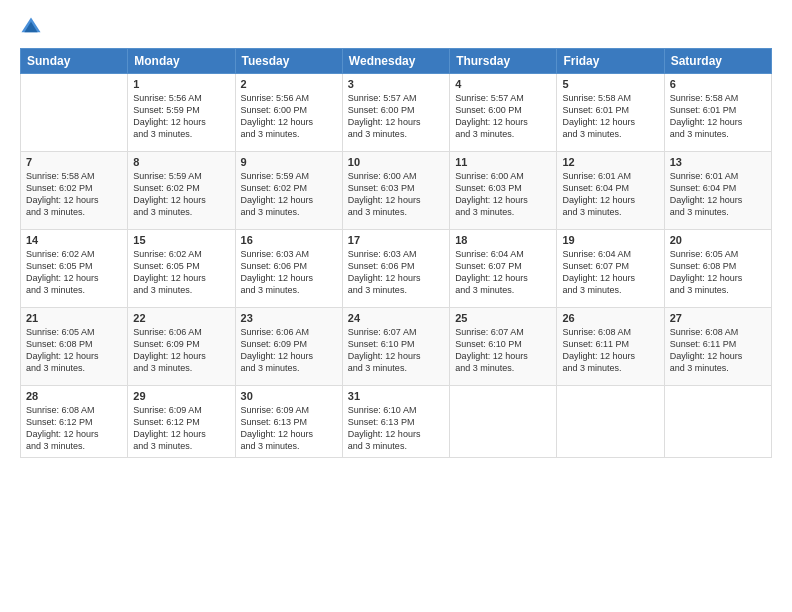  What do you see at coordinates (396, 62) in the screenshot?
I see `weekday-header-wednesday: Wednesday` at bounding box center [396, 62].